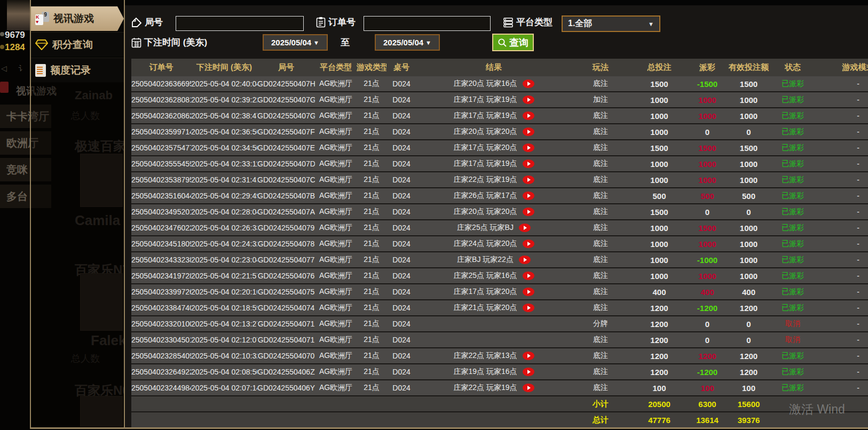  I want to click on order-number-input, so click(427, 23).